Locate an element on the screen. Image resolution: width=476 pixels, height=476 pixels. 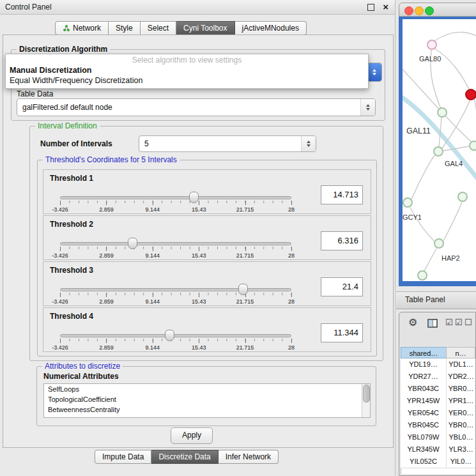
attributes-list: SelfLoops TopologicalCoefficient Between… is located at coordinates (207, 401).